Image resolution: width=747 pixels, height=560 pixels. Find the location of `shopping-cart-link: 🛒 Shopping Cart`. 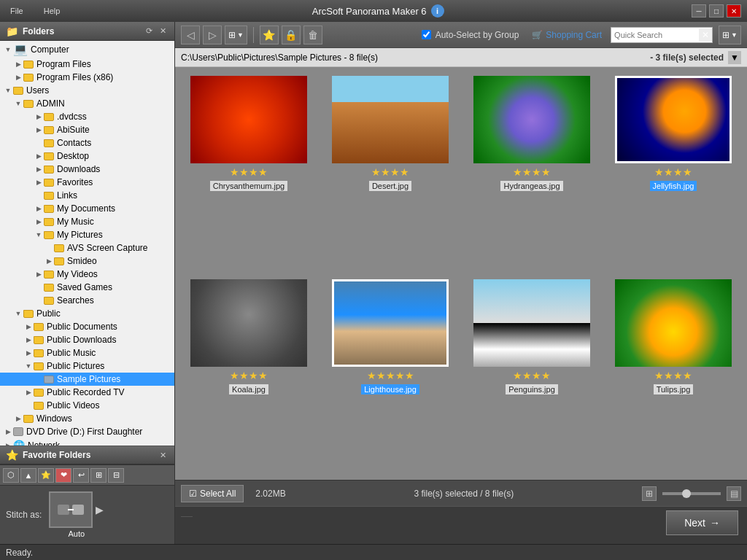

shopping-cart-link: 🛒 Shopping Cart is located at coordinates (567, 35).